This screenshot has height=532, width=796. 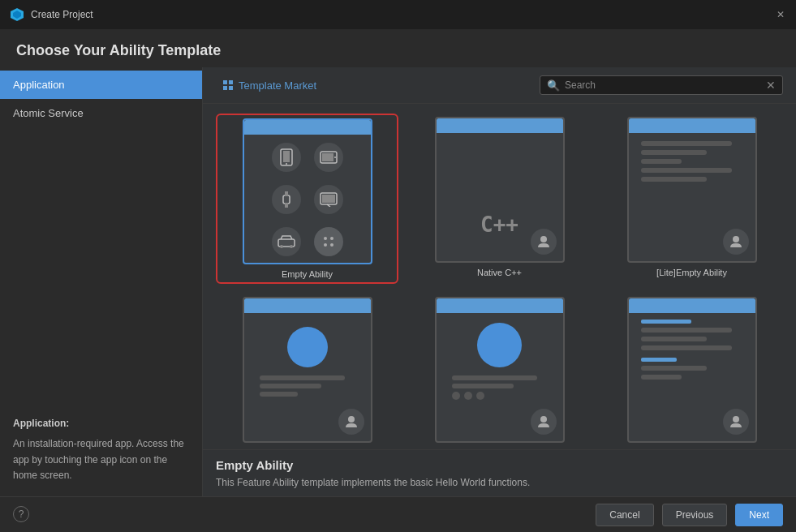 What do you see at coordinates (625, 515) in the screenshot?
I see `cancel-button: Cancel` at bounding box center [625, 515].